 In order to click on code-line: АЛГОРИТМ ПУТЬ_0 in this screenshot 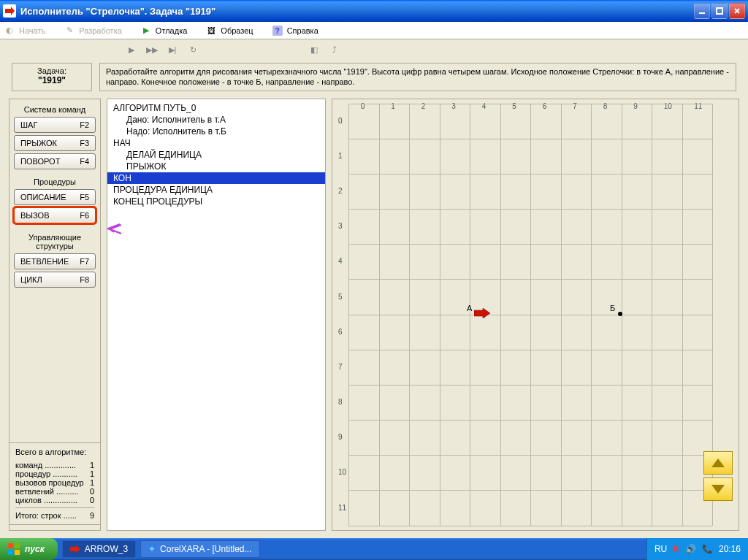, I will do `click(216, 108)`.